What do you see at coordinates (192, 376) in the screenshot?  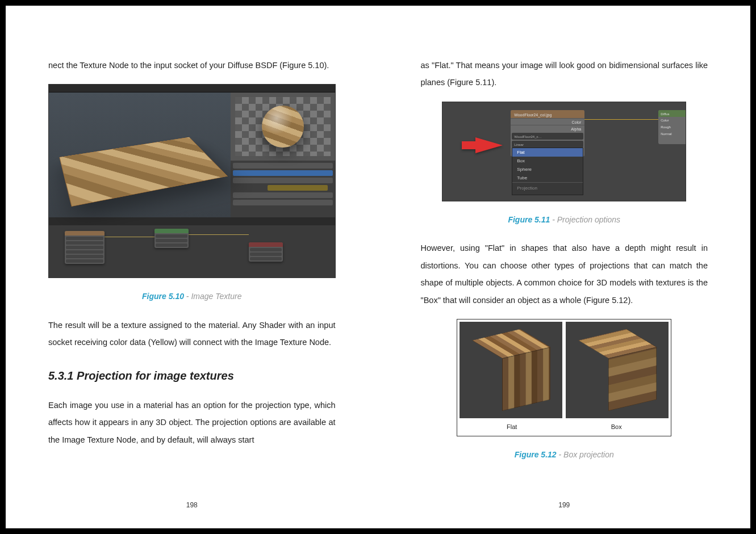 I see `section-heading: 5.3.1 Projection for image textures` at bounding box center [192, 376].